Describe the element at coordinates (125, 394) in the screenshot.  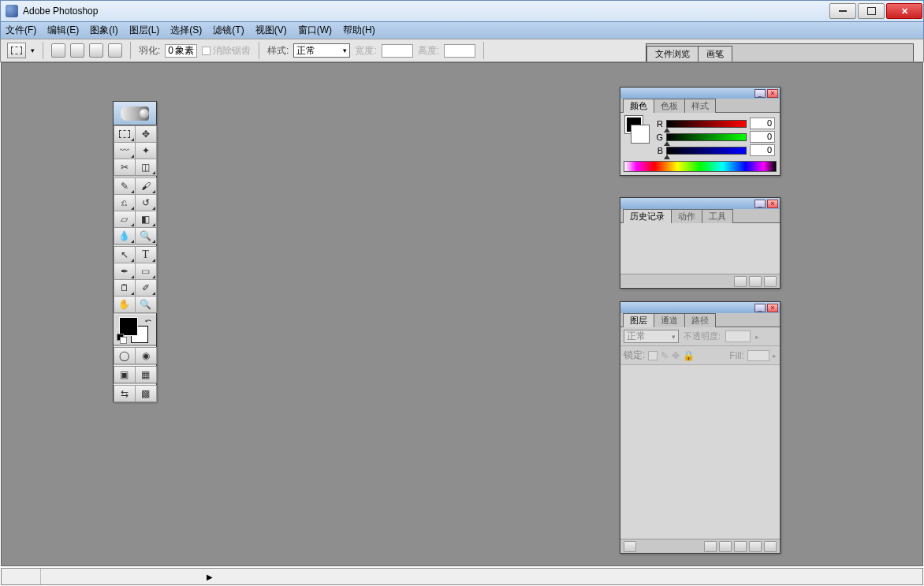
I see `jump-to-imageready: ⇆` at that location.